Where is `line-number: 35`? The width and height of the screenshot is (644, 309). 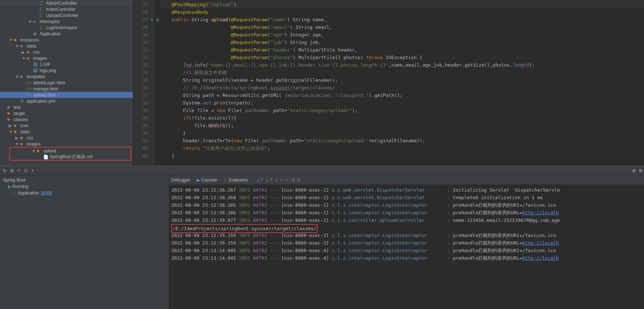
line-number: 35 is located at coordinates (141, 80).